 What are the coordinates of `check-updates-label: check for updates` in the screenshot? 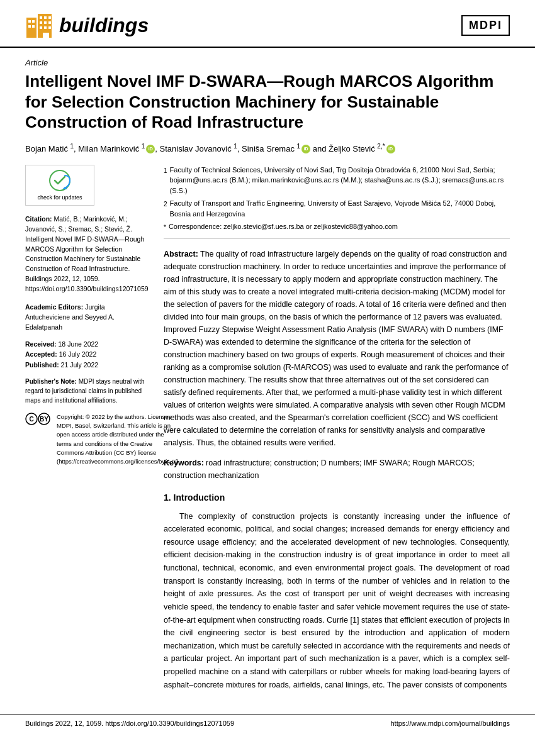 It's located at (59, 198).